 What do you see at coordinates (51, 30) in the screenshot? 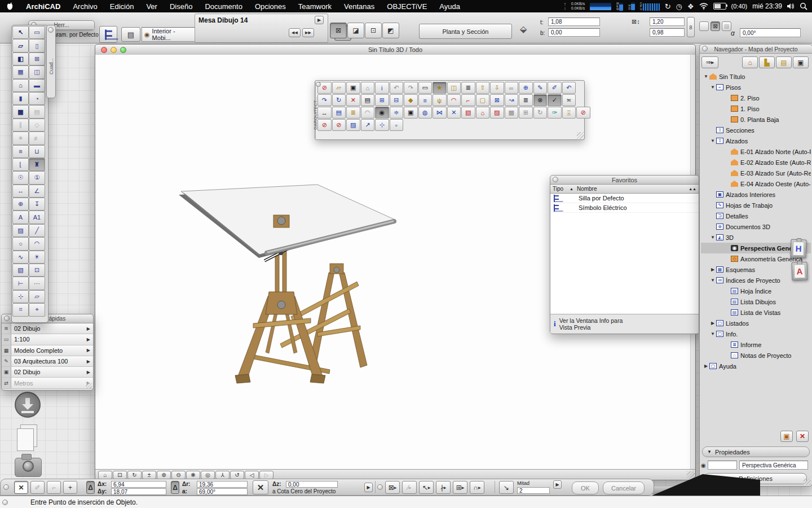
I see `cuad-close-icon` at bounding box center [51, 30].